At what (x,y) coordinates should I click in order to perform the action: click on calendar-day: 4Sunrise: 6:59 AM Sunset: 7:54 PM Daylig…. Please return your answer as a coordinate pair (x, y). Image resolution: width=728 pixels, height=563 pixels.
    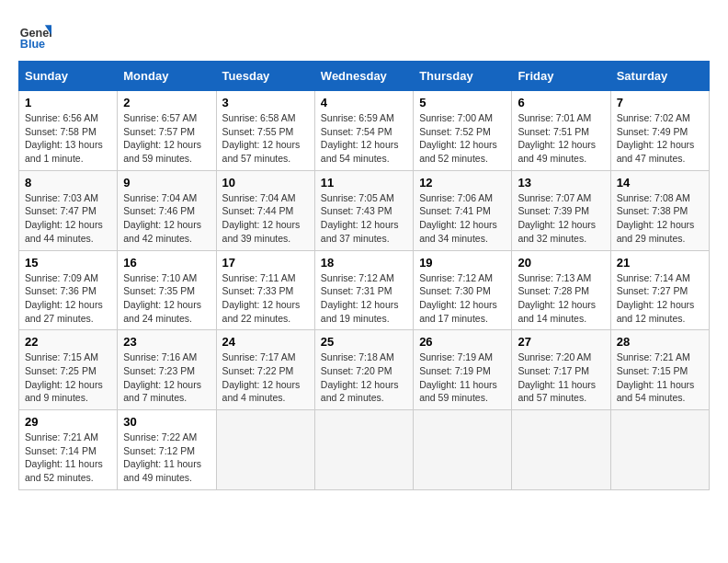
    Looking at the image, I should click on (364, 131).